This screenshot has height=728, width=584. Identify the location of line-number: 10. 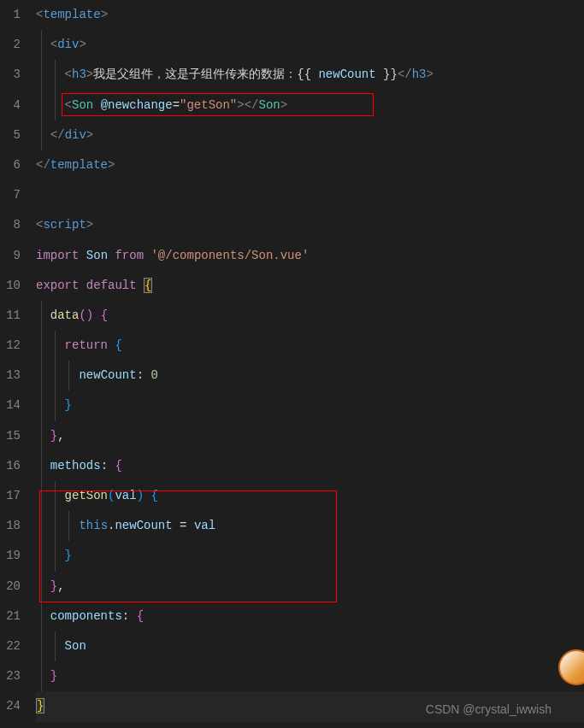
(10, 285).